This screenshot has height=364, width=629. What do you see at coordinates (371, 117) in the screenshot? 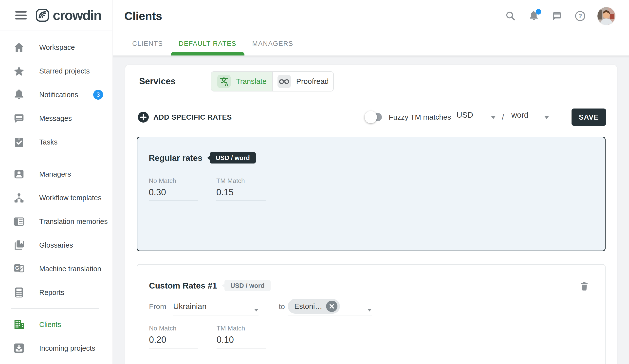
I see `rates-toolbar: ADD SPECIFIC RATES Fuzzy TM matches USD …` at bounding box center [371, 117].